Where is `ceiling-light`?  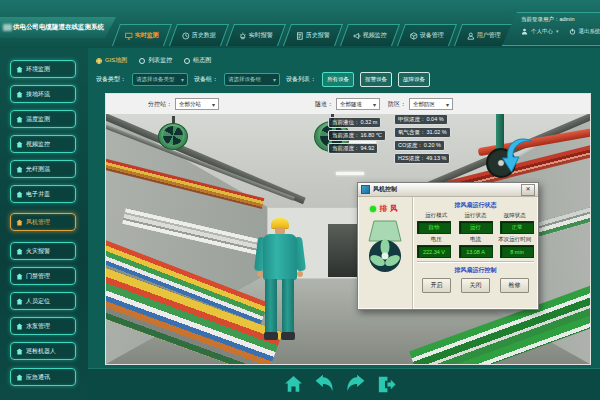 ceiling-light is located at coordinates (350, 174).